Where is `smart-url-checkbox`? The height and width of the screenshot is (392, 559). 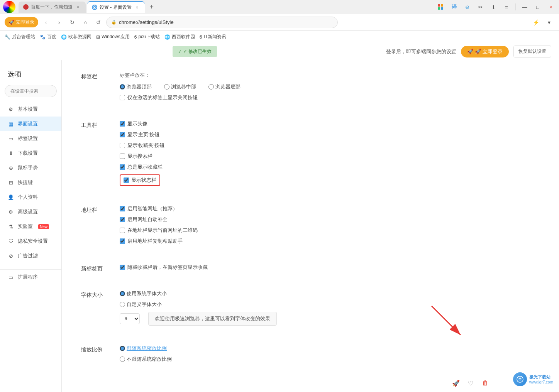
smart-url-checkbox is located at coordinates (122, 209).